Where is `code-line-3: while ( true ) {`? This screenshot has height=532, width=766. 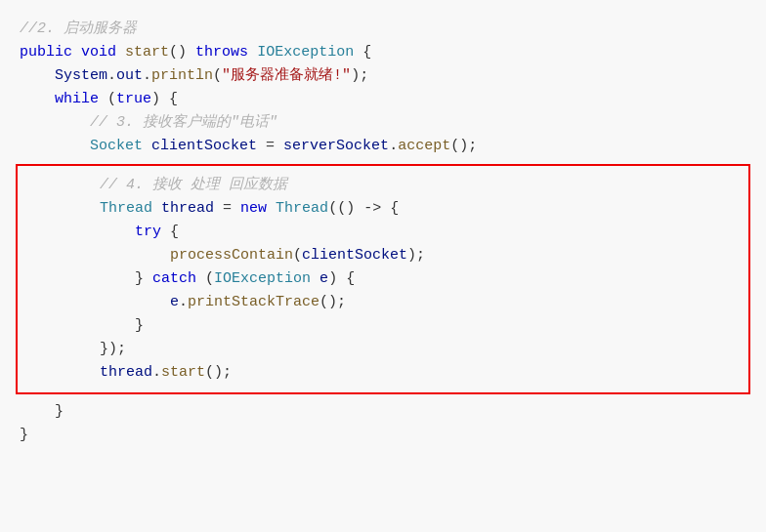
code-line-3: while ( true ) { is located at coordinates (383, 100).